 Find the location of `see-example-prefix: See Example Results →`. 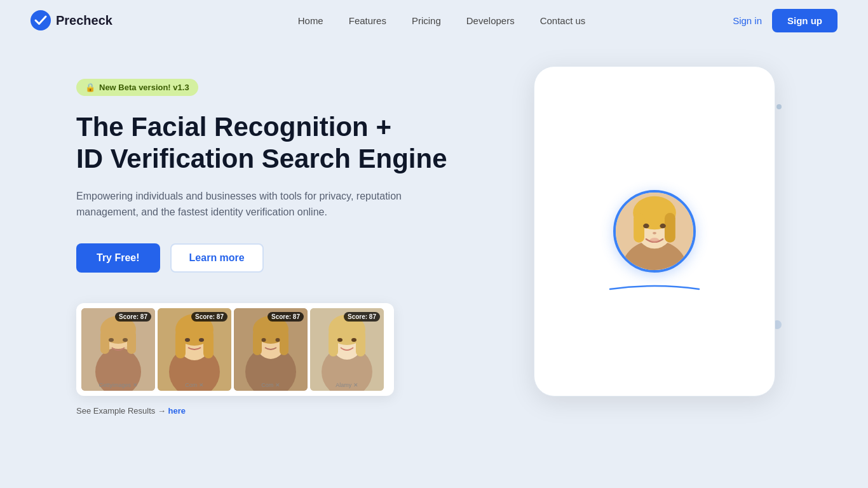

see-example-prefix: See Example Results → is located at coordinates (121, 410).